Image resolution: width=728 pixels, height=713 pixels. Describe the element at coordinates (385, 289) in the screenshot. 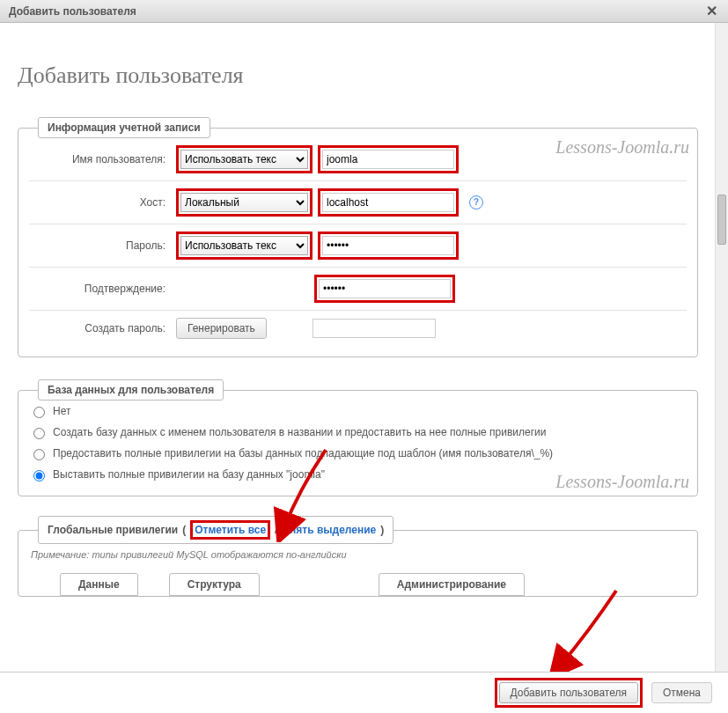

I see `input-confirm` at that location.